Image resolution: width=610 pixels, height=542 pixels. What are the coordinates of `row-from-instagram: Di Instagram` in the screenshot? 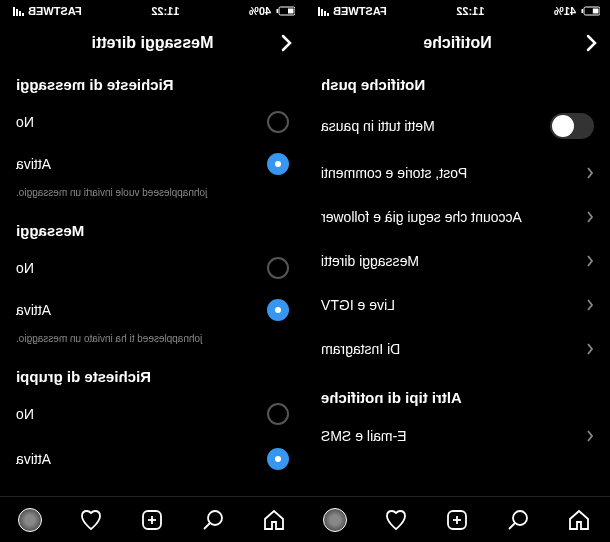 It's located at (458, 349).